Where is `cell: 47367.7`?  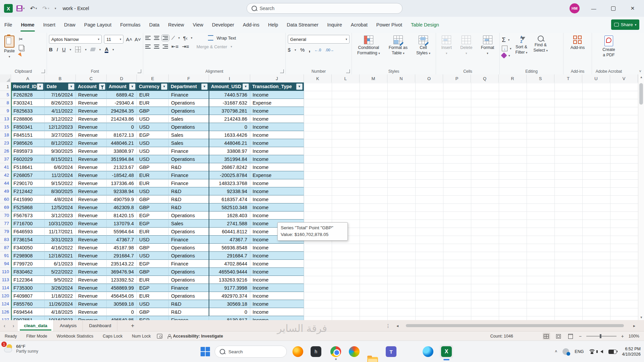
cell: 47367.7 is located at coordinates (122, 240).